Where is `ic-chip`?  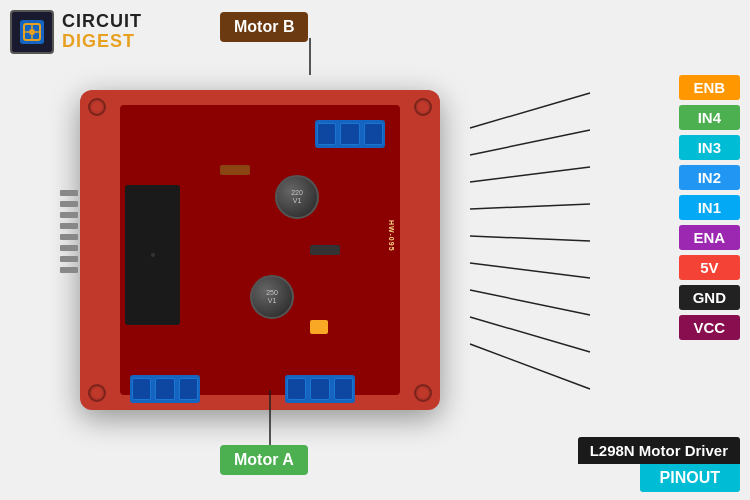
ic-chip is located at coordinates (152, 255).